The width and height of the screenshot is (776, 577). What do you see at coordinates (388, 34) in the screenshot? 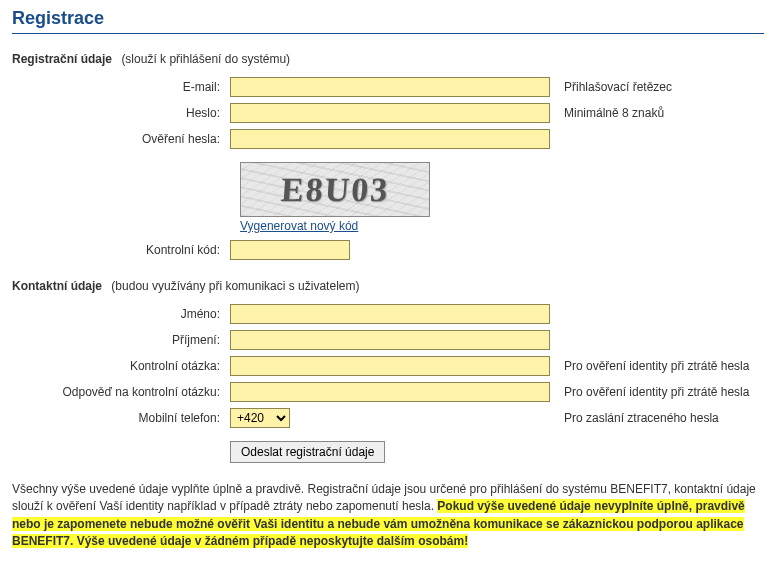
I see `divider` at bounding box center [388, 34].